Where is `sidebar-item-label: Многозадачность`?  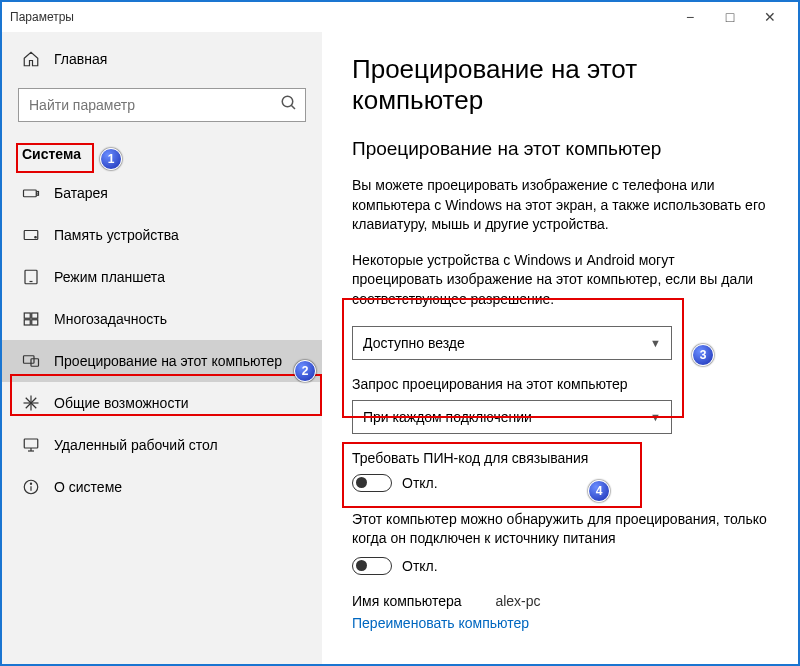 sidebar-item-label: Многозадачность is located at coordinates (110, 319).